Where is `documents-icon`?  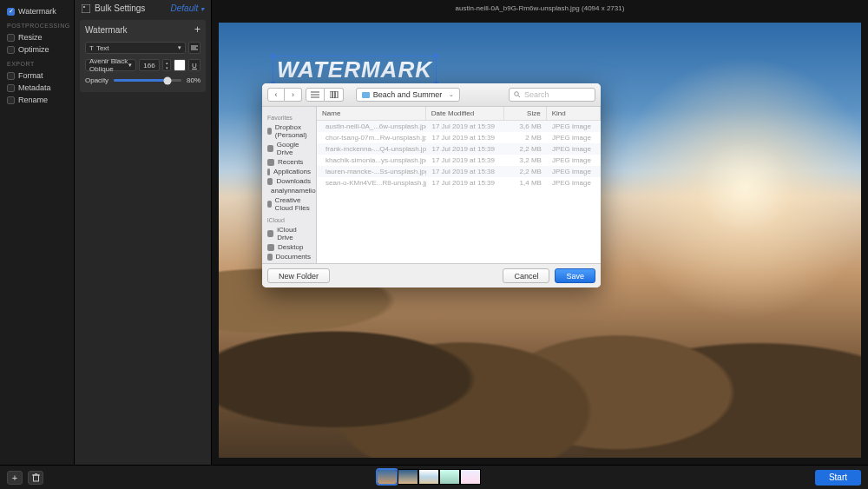
documents-icon is located at coordinates (270, 257).